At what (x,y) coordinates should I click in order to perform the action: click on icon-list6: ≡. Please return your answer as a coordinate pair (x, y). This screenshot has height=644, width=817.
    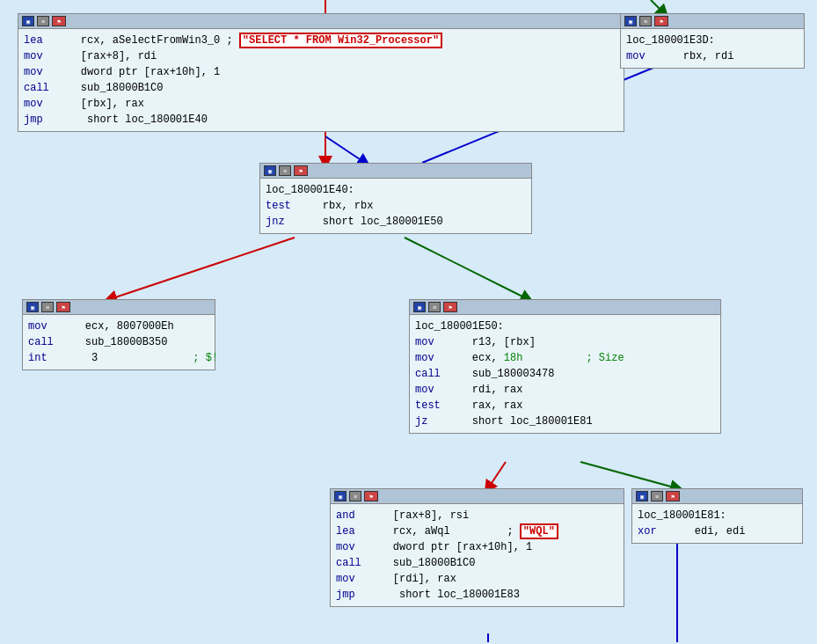
    Looking at the image, I should click on (355, 496).